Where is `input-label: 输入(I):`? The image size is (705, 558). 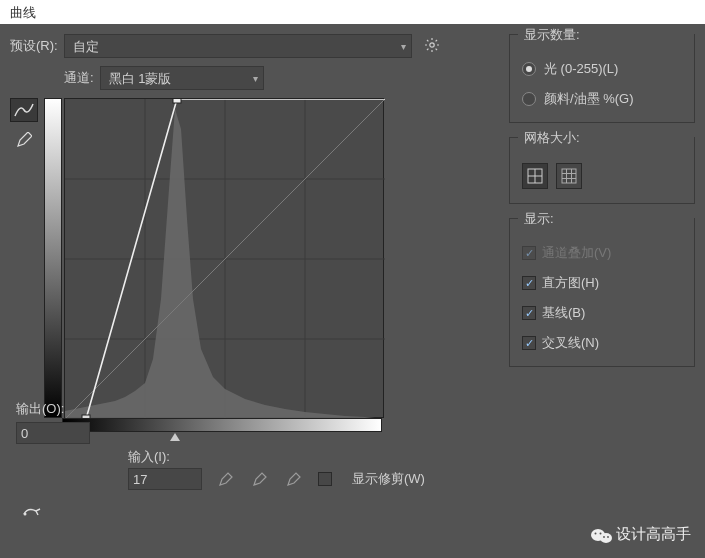
input-label: 输入(I): is located at coordinates (310, 457).